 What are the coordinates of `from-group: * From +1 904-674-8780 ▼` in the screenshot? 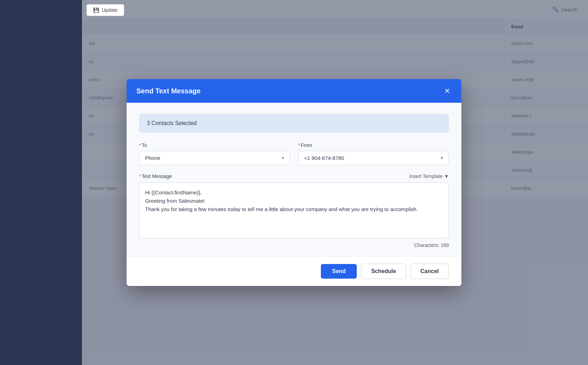 It's located at (374, 154).